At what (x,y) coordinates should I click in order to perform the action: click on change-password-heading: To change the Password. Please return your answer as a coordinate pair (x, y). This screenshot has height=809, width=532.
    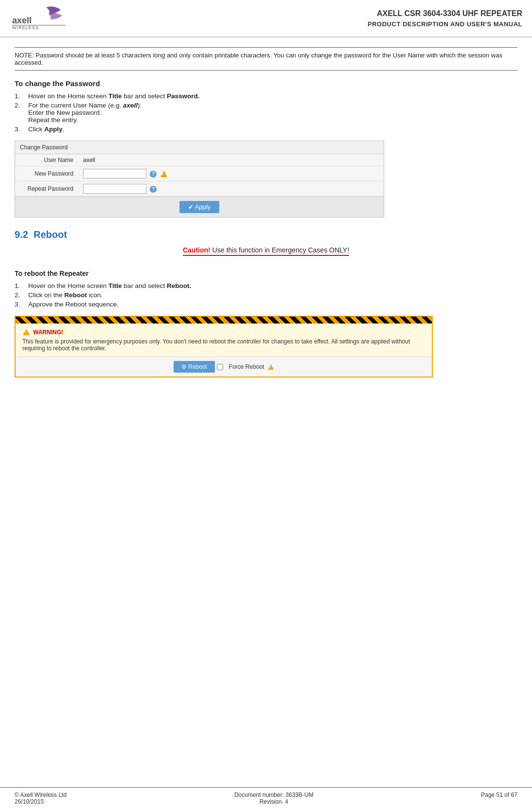
    Looking at the image, I should click on (266, 84).